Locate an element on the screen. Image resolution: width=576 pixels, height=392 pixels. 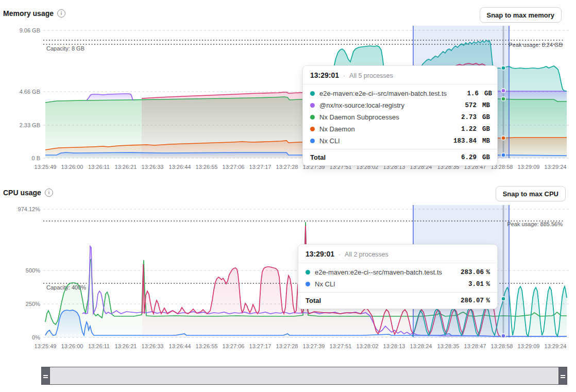
cpu-capacity-label: Capacity: 400% is located at coordinates (66, 287).